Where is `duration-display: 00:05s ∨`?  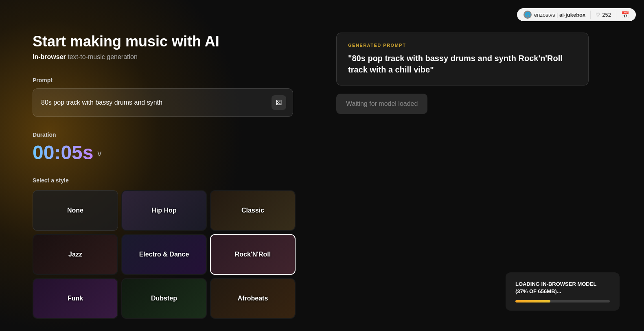 duration-display: 00:05s ∨ is located at coordinates (164, 153).